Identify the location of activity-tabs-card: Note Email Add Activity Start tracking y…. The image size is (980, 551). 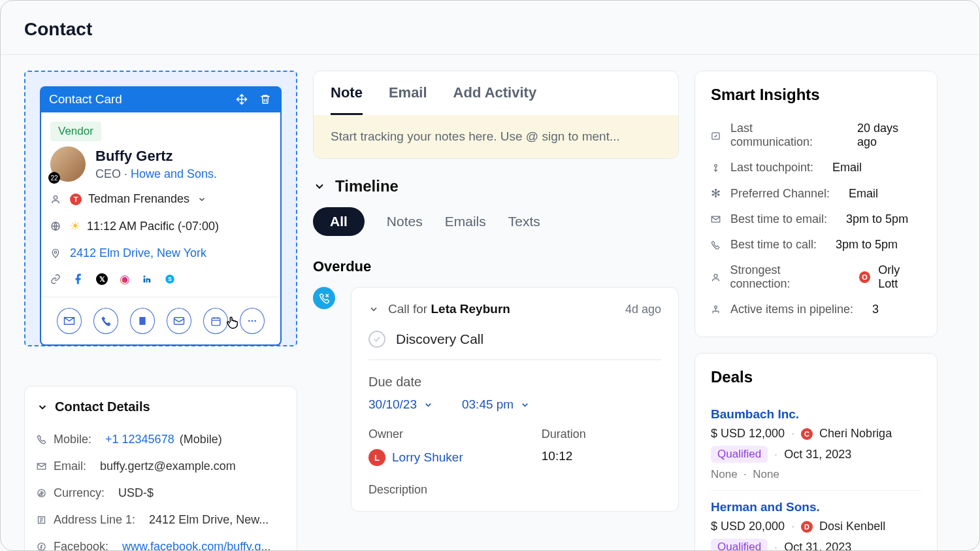
(496, 115).